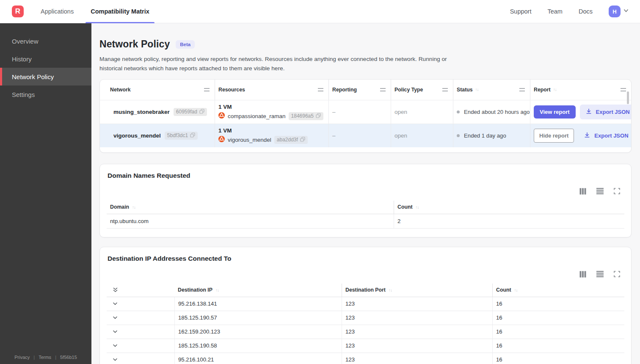  What do you see at coordinates (18, 11) in the screenshot?
I see `app-logo: R` at bounding box center [18, 11].